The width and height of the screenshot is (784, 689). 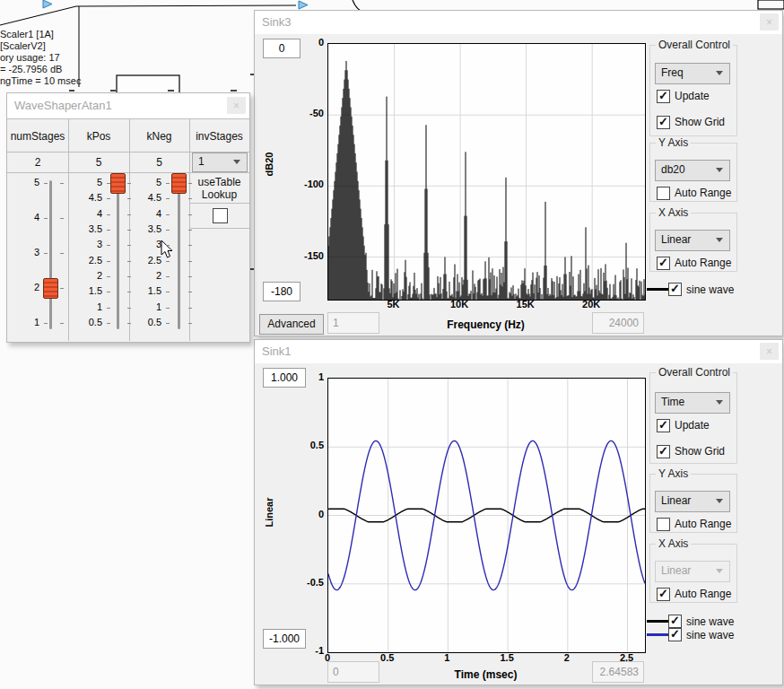 What do you see at coordinates (128, 106) in the screenshot?
I see `waveshaper-titlebar: WaveShaperAtan1` at bounding box center [128, 106].